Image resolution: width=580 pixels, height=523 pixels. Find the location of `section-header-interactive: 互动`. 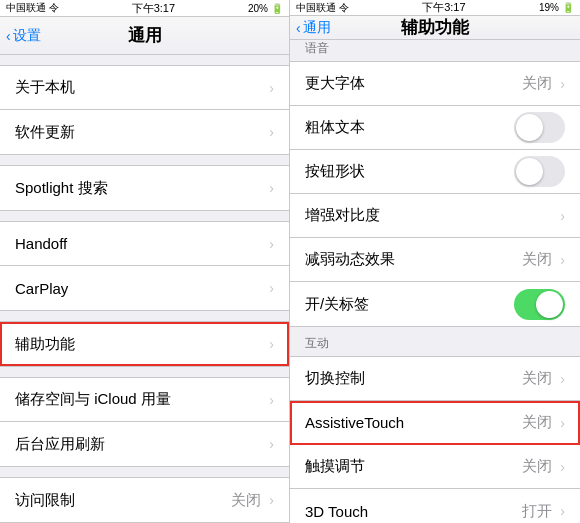

section-header-interactive: 互动 is located at coordinates (435, 346).